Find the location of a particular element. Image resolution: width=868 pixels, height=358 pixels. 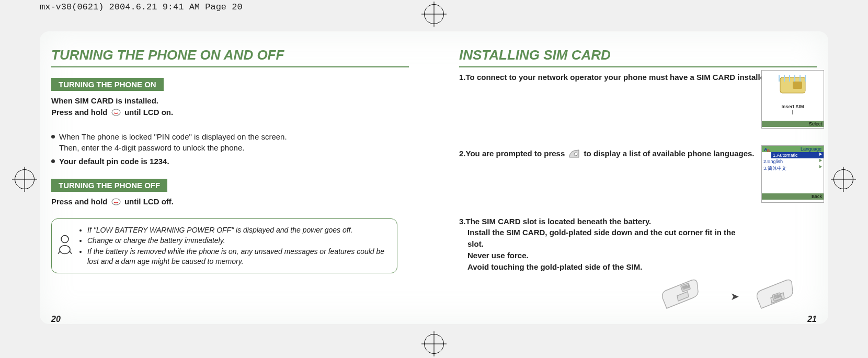

bullet-default-pin-text: Your default pin code is 1234. is located at coordinates (114, 161).